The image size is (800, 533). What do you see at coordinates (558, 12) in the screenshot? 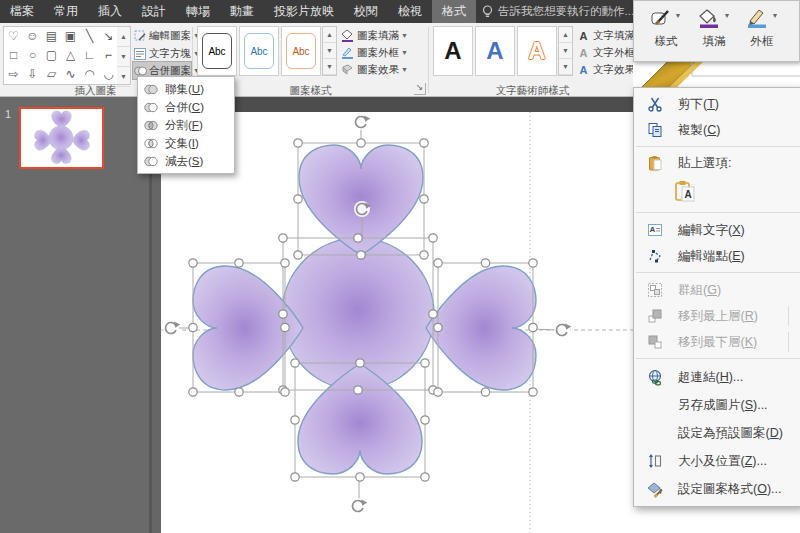
I see `tell-me-search: 告訴我您想要執行的動作...` at bounding box center [558, 12].